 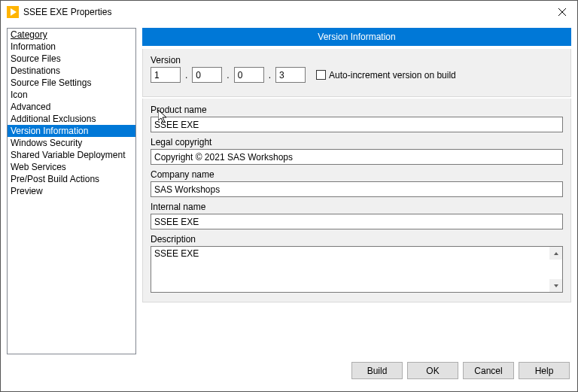 What do you see at coordinates (357, 60) in the screenshot?
I see `version-label: Version` at bounding box center [357, 60].